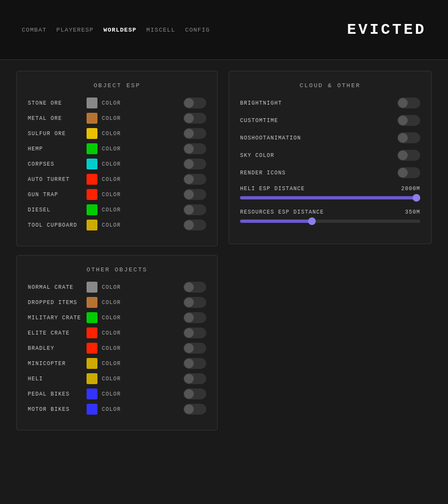 The image size is (448, 504). What do you see at coordinates (195, 333) in the screenshot?
I see `toggle-elite-crate` at bounding box center [195, 333].